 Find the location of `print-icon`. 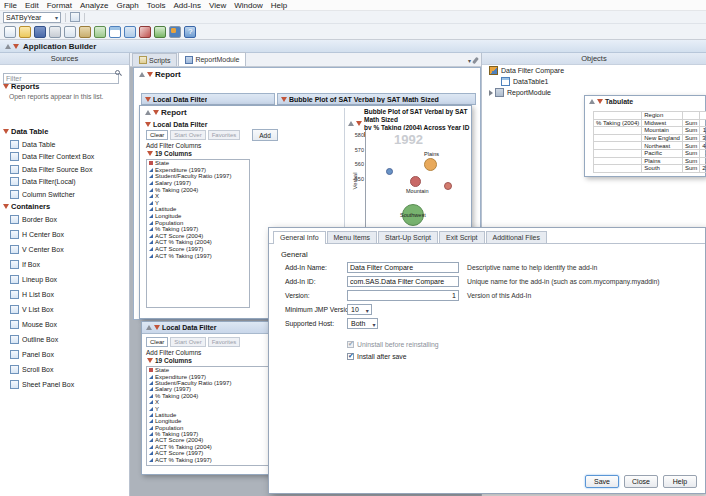

print-icon is located at coordinates (55, 32).